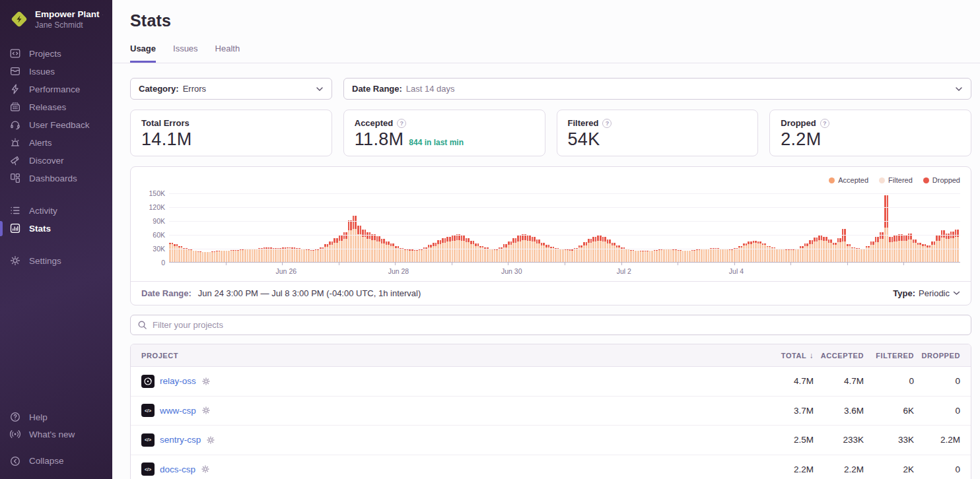 Image resolution: width=980 pixels, height=479 pixels. Describe the element at coordinates (143, 53) in the screenshot. I see `tab-usage: Usage` at that location.